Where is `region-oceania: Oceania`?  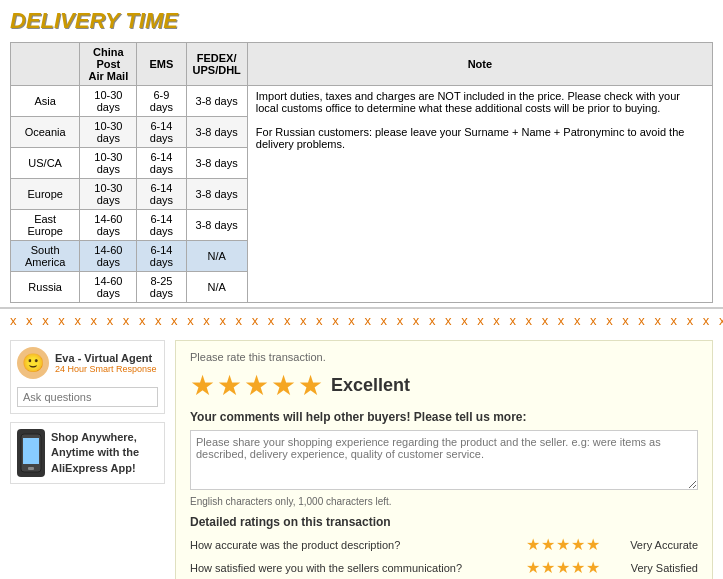 region-oceania: Oceania is located at coordinates (46, 132).